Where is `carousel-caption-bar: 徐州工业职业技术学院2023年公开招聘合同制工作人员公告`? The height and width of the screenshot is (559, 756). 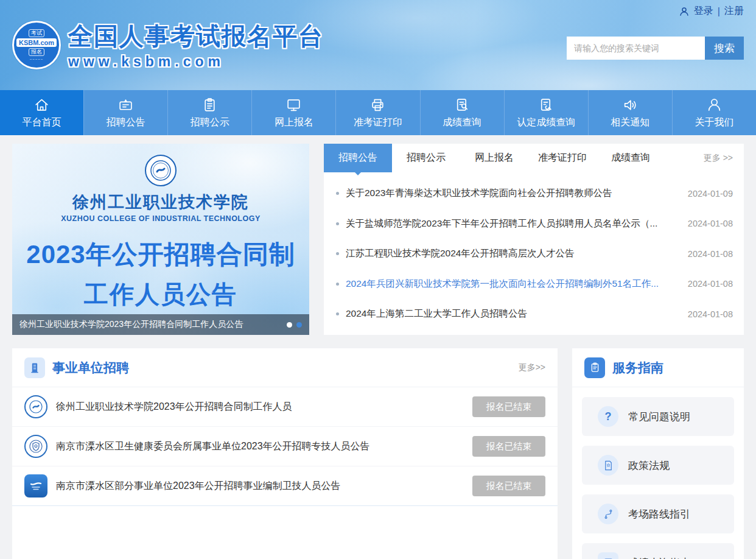 carousel-caption-bar: 徐州工业职业技术学院2023年公开招聘合同制工作人员公告 is located at coordinates (161, 325).